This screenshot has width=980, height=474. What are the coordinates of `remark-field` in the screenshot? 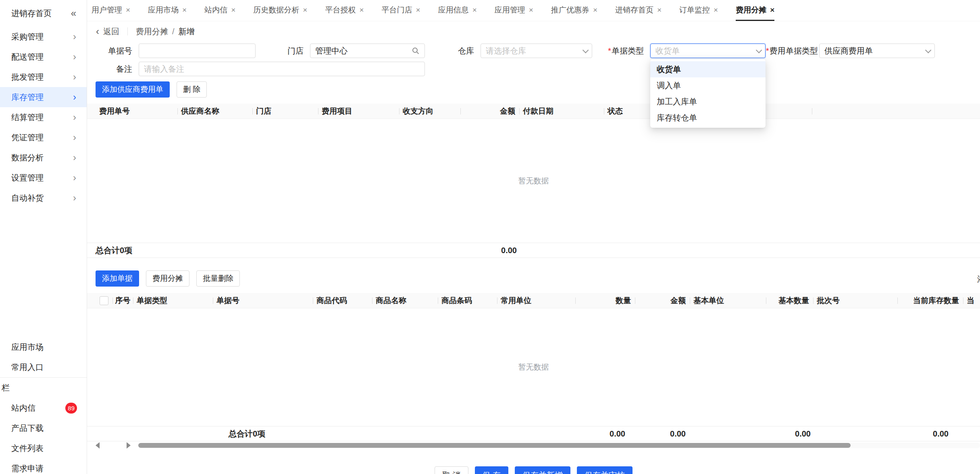 It's located at (282, 69).